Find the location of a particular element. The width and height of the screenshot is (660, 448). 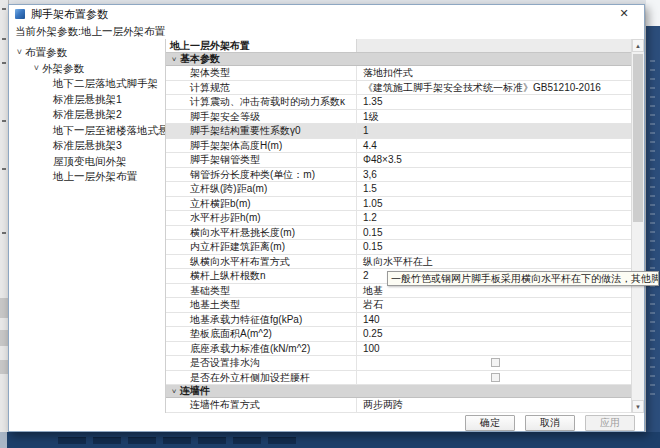

property-label: 垫板底面积A(m^2) is located at coordinates (261, 334).